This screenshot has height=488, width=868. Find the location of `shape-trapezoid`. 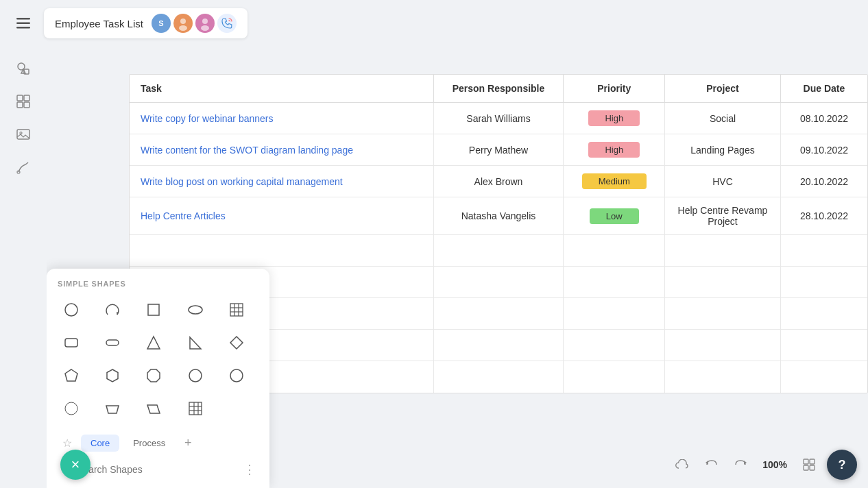

shape-trapezoid is located at coordinates (112, 408).